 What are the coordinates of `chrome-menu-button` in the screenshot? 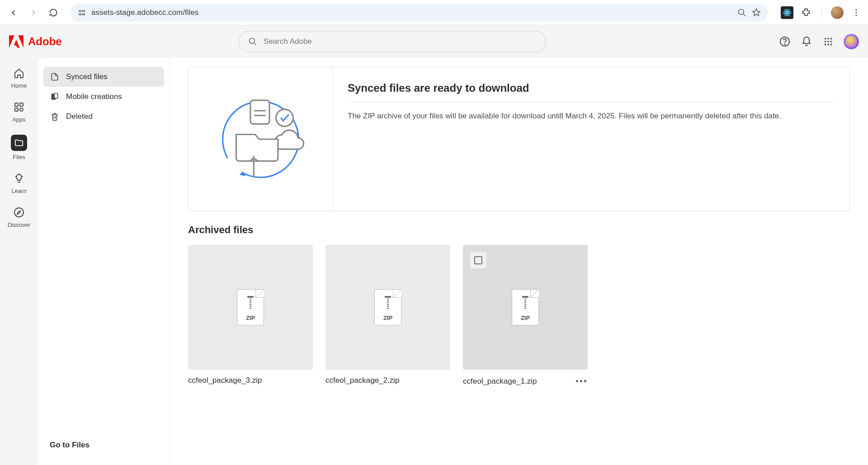 It's located at (856, 13).